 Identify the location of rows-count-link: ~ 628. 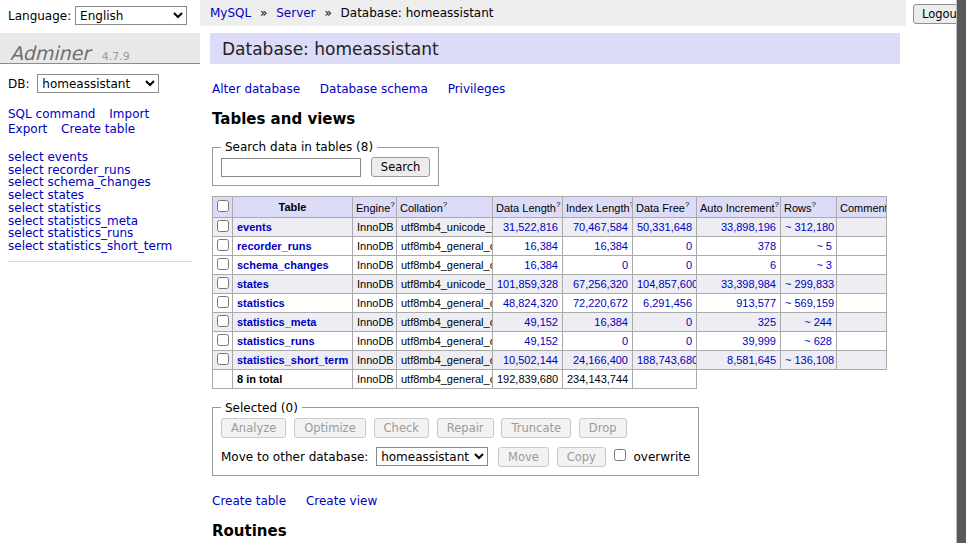
(818, 341).